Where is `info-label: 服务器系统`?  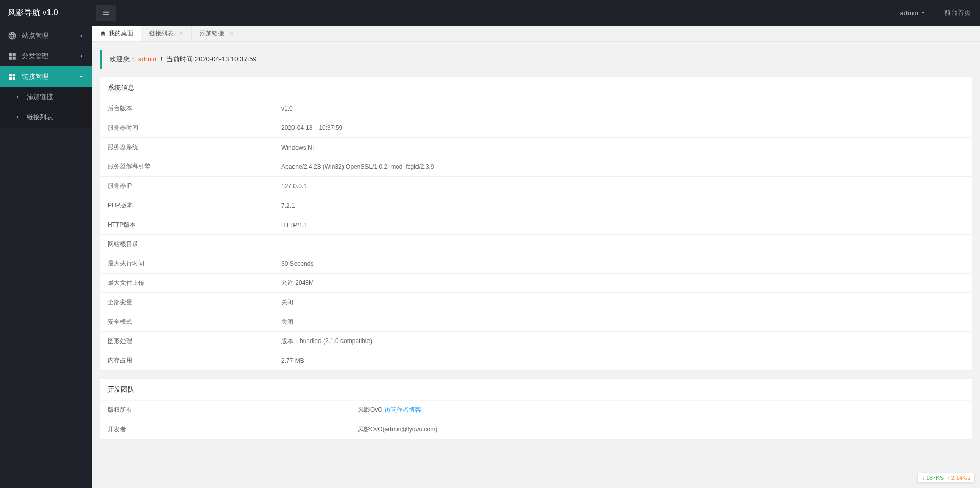 info-label: 服务器系统 is located at coordinates (187, 148).